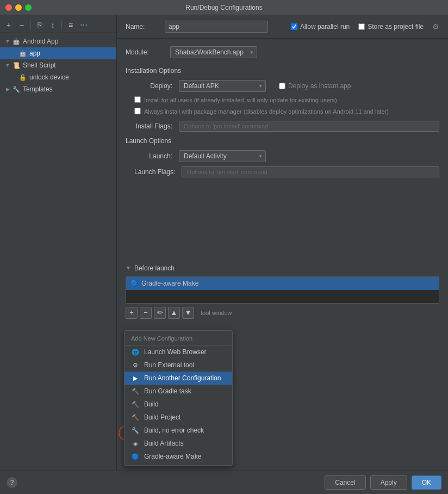 This screenshot has height=494, width=448. What do you see at coordinates (146, 313) in the screenshot?
I see `remove-launch-button: −` at bounding box center [146, 313].